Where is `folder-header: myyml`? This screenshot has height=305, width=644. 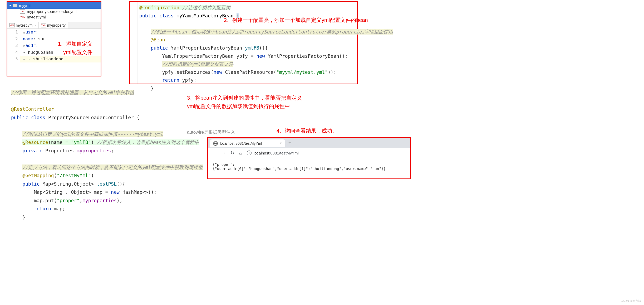
folder-header: myyml is located at coordinates (54, 5).